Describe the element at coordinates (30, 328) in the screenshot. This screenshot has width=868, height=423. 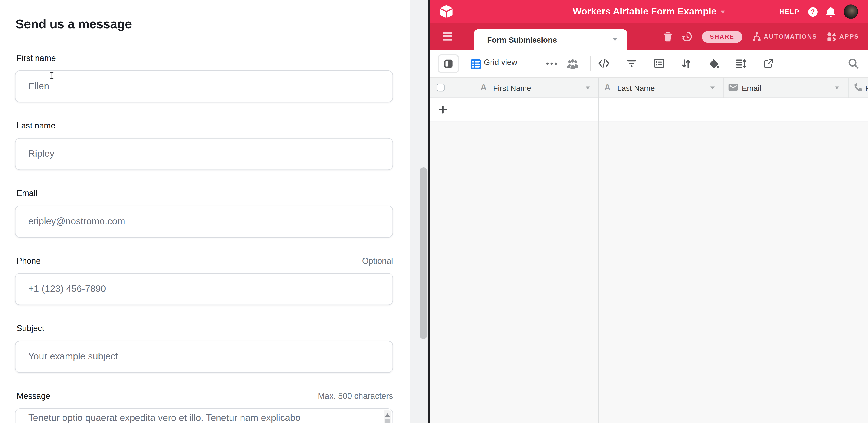
I see `subject-label: Subject` at that location.